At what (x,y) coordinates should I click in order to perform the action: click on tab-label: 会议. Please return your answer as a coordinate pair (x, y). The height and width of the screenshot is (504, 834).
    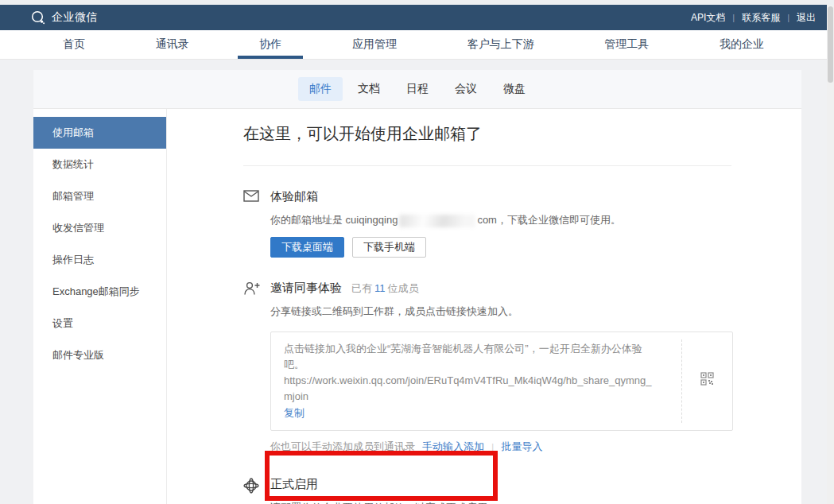
    Looking at the image, I should click on (466, 88).